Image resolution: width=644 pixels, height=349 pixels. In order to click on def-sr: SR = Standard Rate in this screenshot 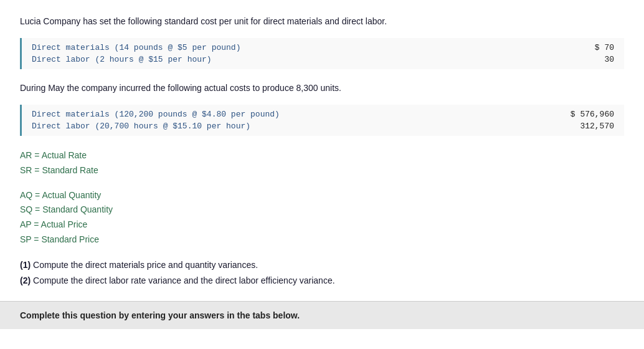, I will do `click(322, 171)`.